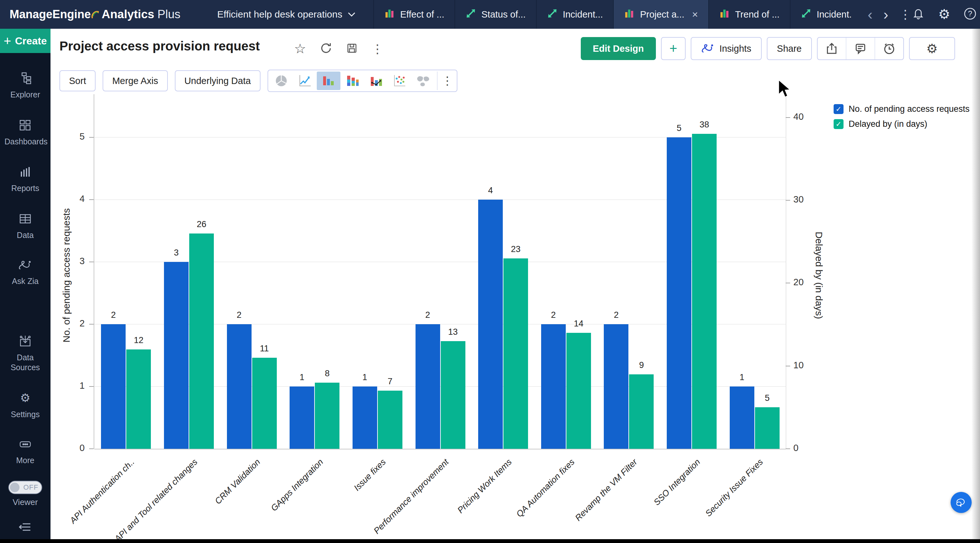  What do you see at coordinates (95, 15) in the screenshot?
I see `logo-swoosh-icon` at bounding box center [95, 15].